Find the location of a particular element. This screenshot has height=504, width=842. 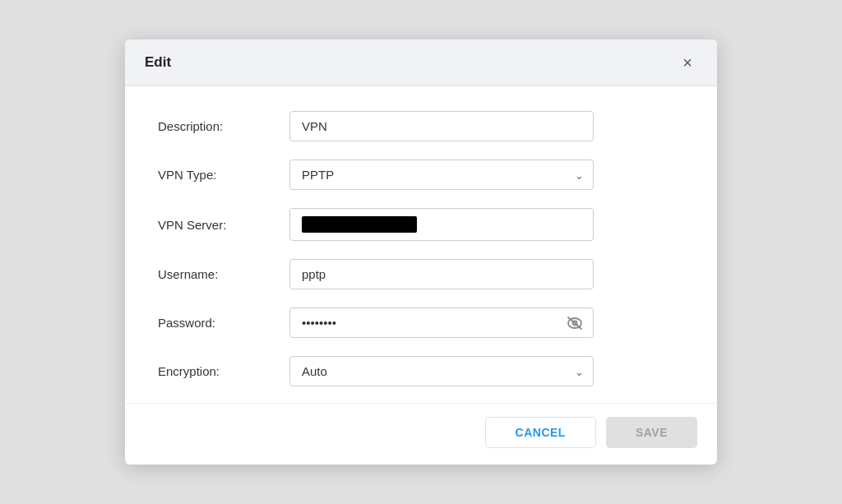

password-label: Password: is located at coordinates (224, 322).